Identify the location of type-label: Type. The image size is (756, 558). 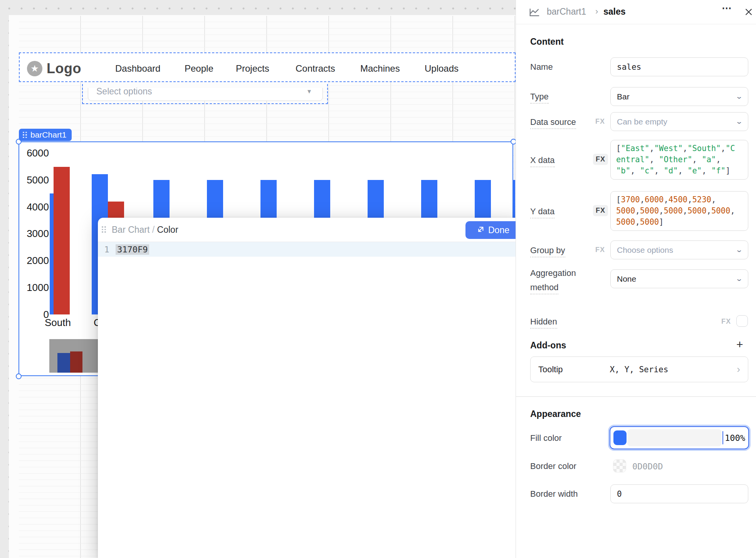
(539, 97).